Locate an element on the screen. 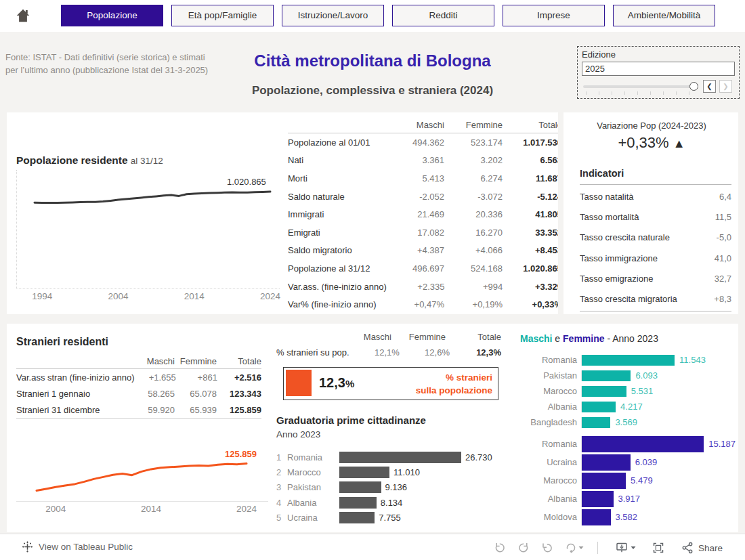 This screenshot has width=745, height=560. nav-tab: Ambiente/Mobilità is located at coordinates (664, 16).